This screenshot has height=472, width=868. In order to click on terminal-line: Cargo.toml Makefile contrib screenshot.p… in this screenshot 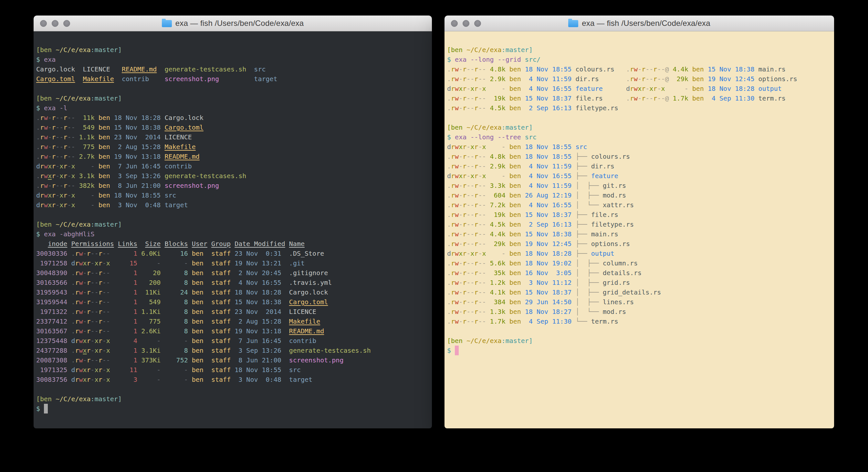, I will do `click(234, 79)`.